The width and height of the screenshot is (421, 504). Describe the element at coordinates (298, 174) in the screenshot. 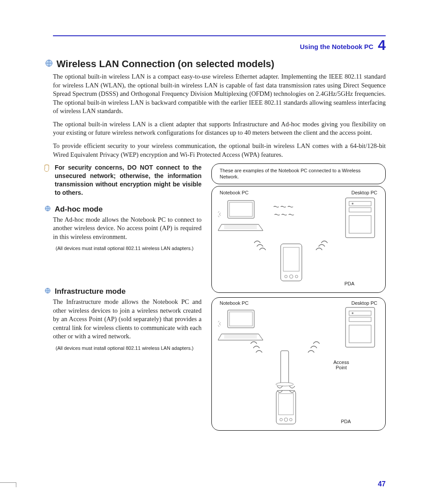

I see `diagram-caption-box: These are examples of the Notebook PC co…` at that location.